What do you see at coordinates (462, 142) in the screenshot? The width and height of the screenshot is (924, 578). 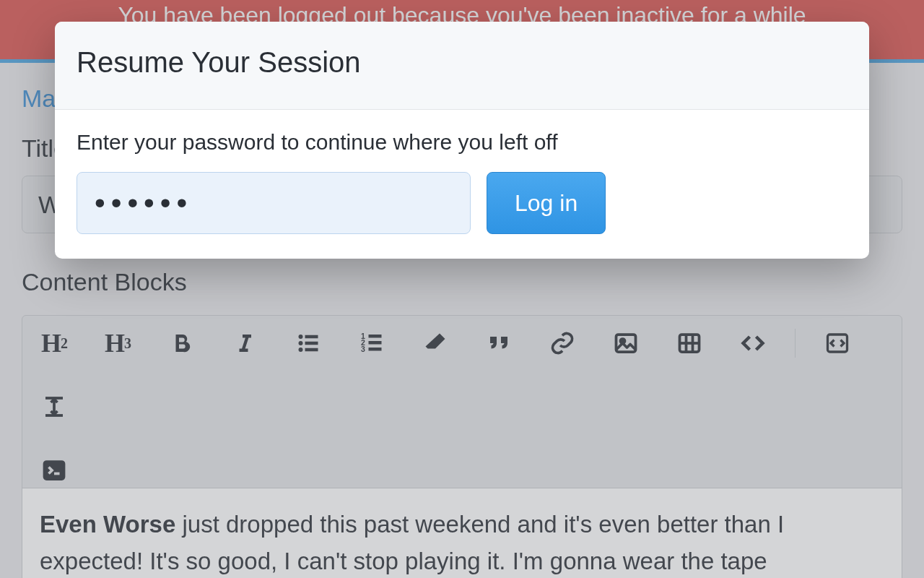 I see `modal-instruction: Enter your password to continue where yo…` at bounding box center [462, 142].